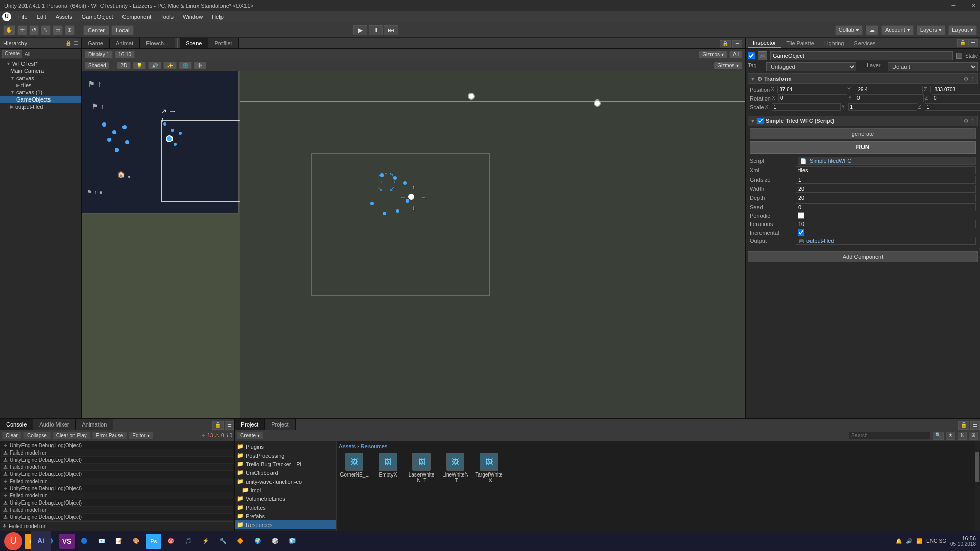  Describe the element at coordinates (170, 65) in the screenshot. I see `fx-btn: ✨` at that location.